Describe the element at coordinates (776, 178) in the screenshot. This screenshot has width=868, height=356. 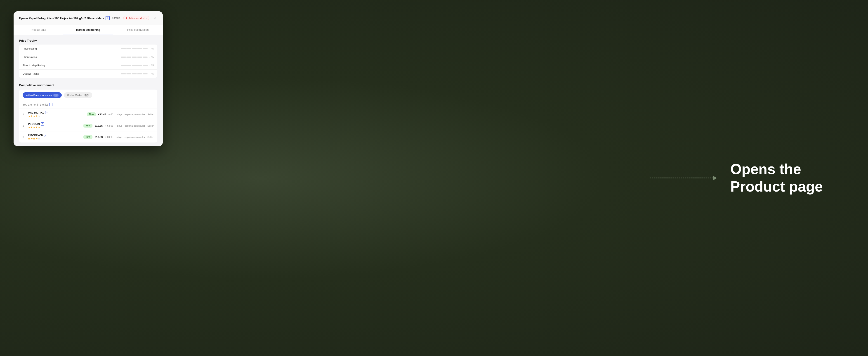
I see `annotation-text: Opens the Product page` at that location.